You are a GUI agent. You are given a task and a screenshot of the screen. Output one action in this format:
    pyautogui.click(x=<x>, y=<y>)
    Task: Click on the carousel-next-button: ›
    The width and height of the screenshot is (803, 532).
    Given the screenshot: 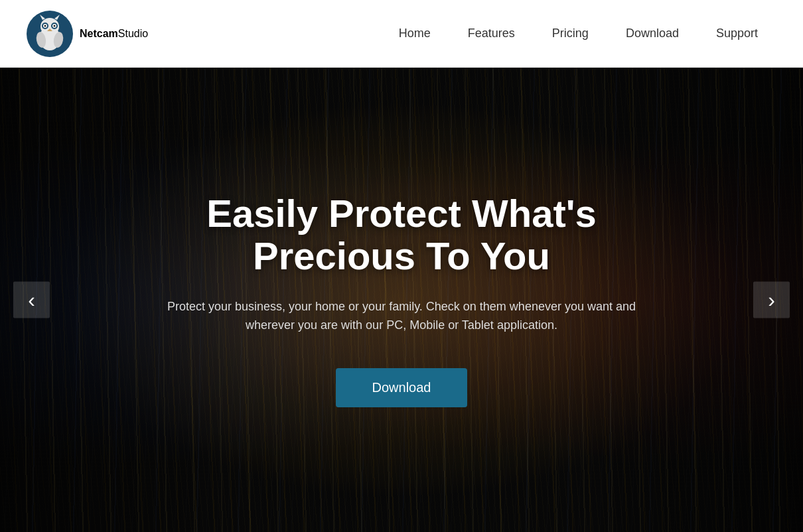 What is the action you would take?
    pyautogui.click(x=771, y=300)
    